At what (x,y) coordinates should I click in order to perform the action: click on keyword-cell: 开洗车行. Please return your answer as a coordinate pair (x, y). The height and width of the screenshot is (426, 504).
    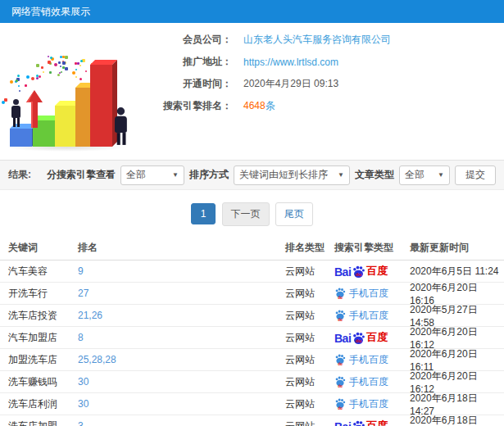
    Looking at the image, I should click on (39, 293).